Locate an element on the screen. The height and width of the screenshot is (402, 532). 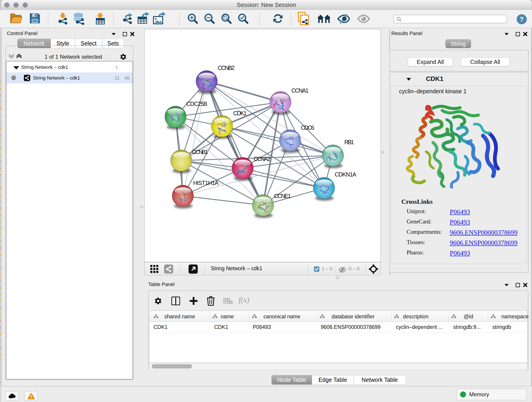
svg-text: RB1 is located at coordinates (349, 142).